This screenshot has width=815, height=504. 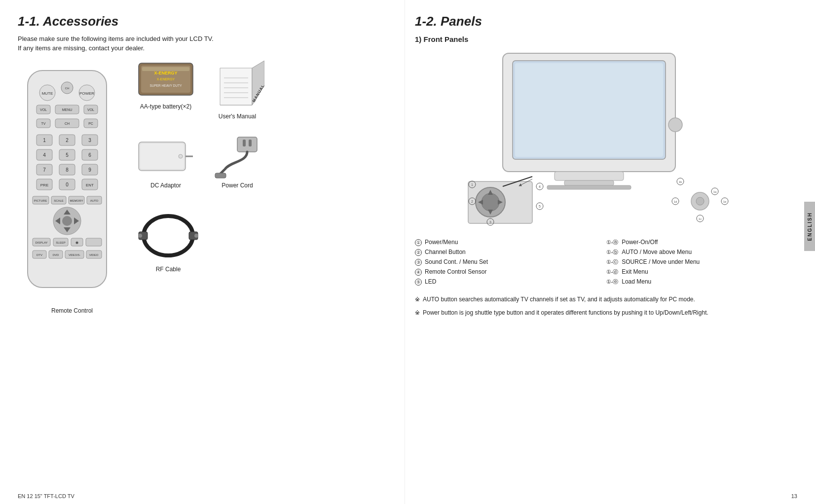 What do you see at coordinates (95, 201) in the screenshot?
I see `svg-text: AUTO` at bounding box center [95, 201].